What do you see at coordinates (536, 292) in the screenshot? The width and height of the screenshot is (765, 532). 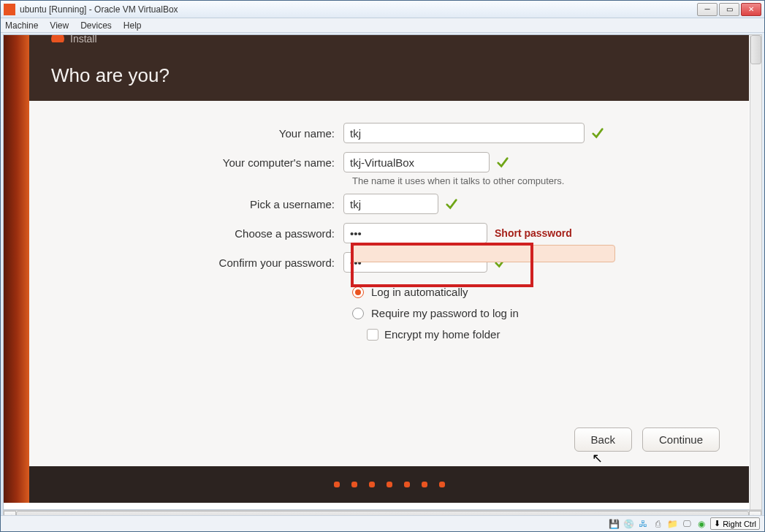 I see `radio-auto-login: Log in automatically` at bounding box center [536, 292].